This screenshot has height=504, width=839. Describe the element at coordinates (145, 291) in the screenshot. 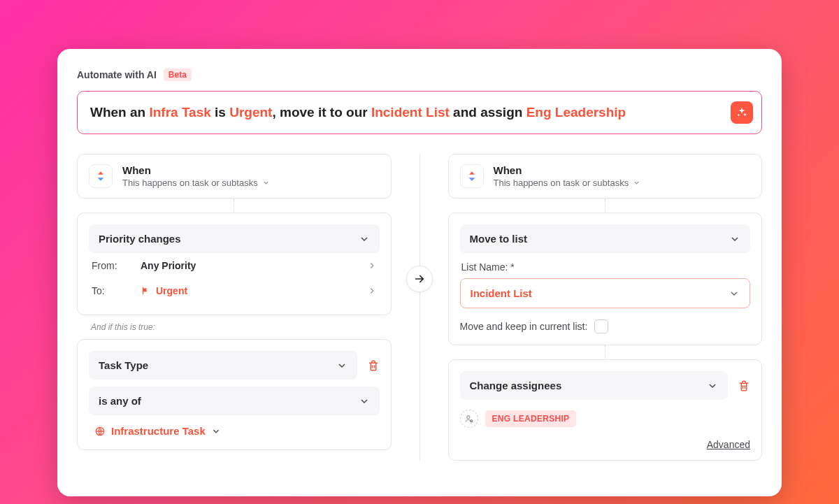

I see `flag-icon` at that location.